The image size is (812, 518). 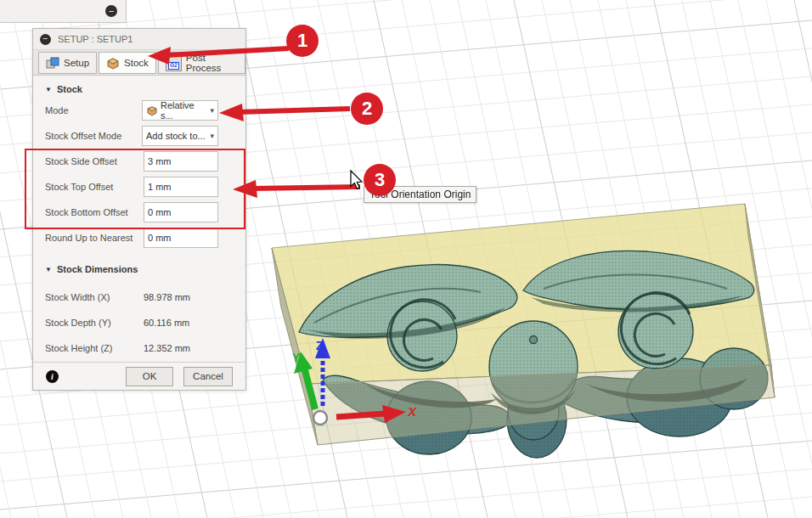 I want to click on stock-offset-mode-dropdown: Add stock to... ▾, so click(x=180, y=136).